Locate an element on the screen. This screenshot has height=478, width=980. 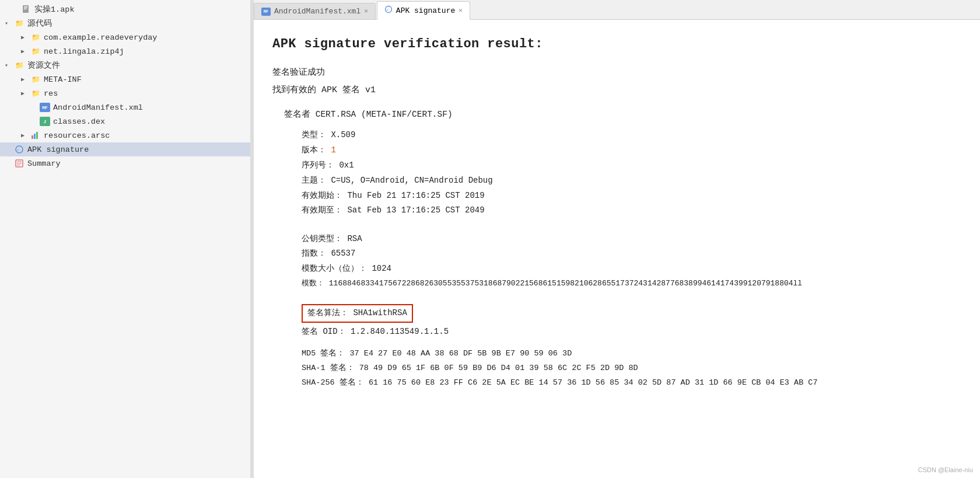
cert-valid-from-field: 有效期始： Thu Feb 21 17:16:25 CST 2019 is located at coordinates (631, 196).